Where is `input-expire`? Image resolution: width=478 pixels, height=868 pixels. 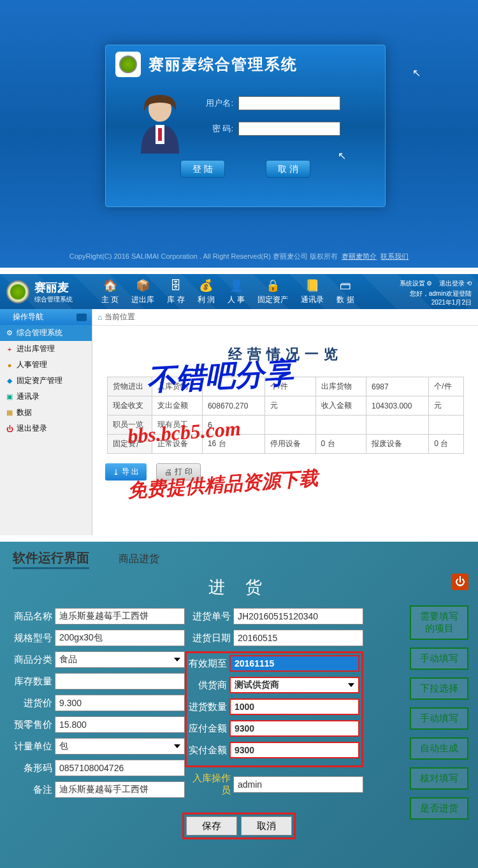 input-expire is located at coordinates (294, 663).